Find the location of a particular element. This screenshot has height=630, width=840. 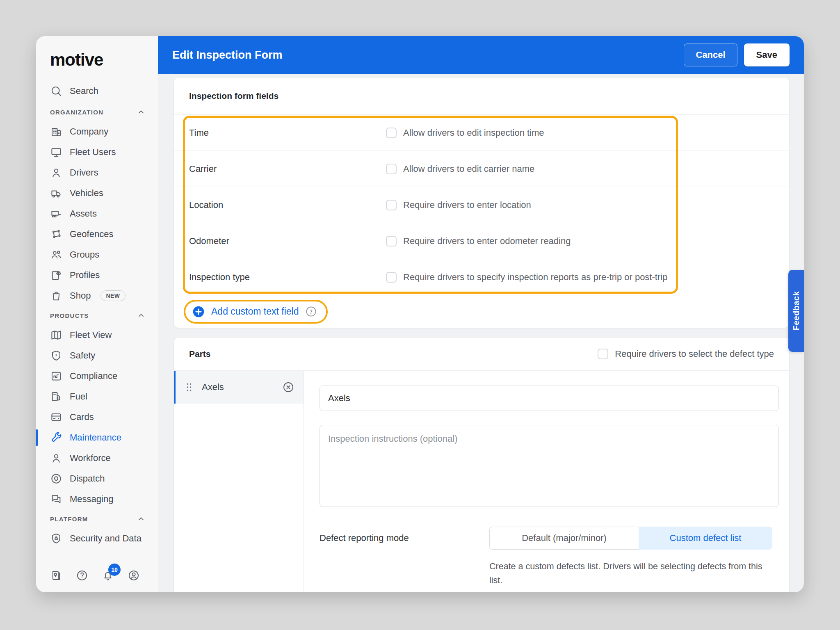

card-footer: Add custom text field ? is located at coordinates (482, 312).